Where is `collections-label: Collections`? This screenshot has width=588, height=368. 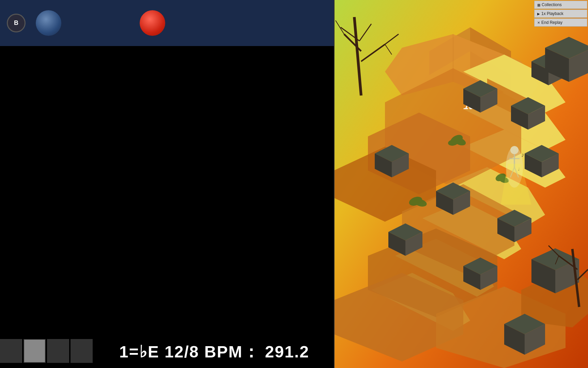 collections-label: Collections is located at coordinates (552, 5).